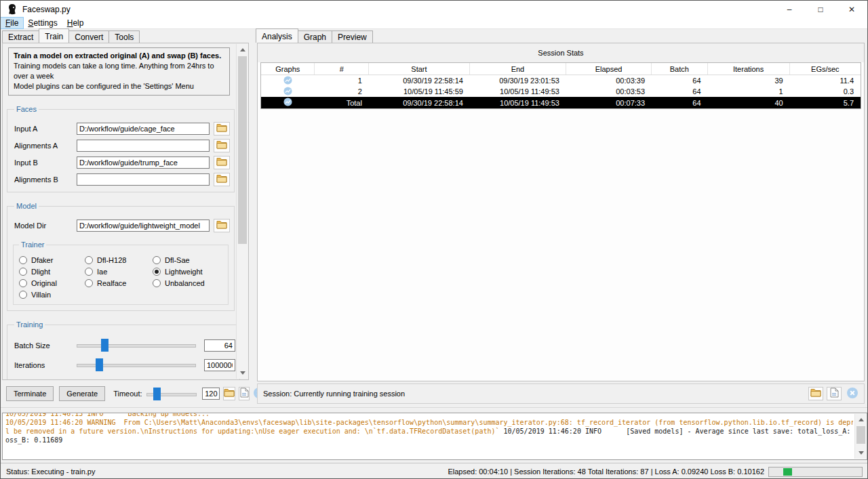 The image size is (868, 479). Describe the element at coordinates (157, 394) in the screenshot. I see `timeout-slider-thumb` at that location.